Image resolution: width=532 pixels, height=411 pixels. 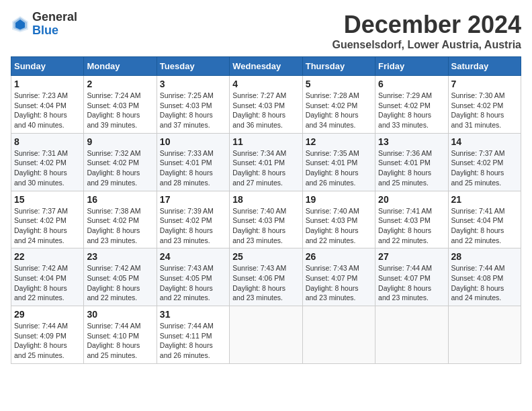 What do you see at coordinates (193, 226) in the screenshot?
I see `day-info: Sunrise: 7:39 AM Sunset: 4:02 PM Dayligh…` at bounding box center [193, 226].